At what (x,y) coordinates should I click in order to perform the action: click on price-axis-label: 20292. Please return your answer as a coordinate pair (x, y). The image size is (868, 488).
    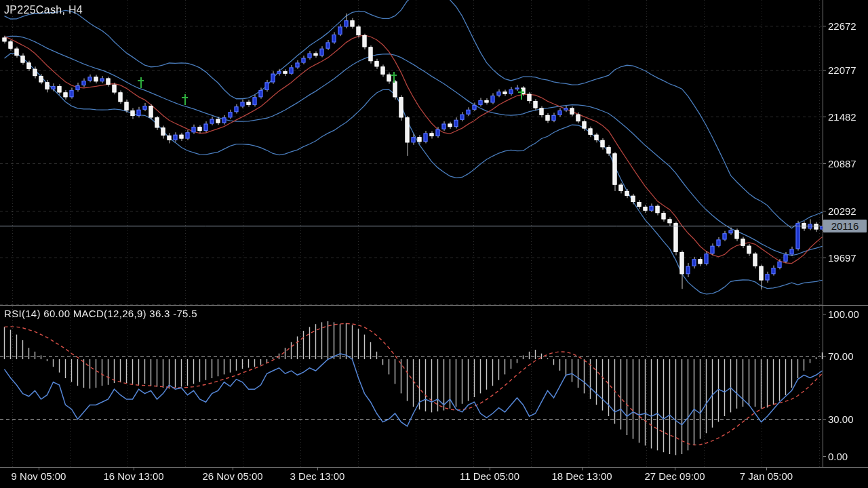
    Looking at the image, I should click on (842, 211).